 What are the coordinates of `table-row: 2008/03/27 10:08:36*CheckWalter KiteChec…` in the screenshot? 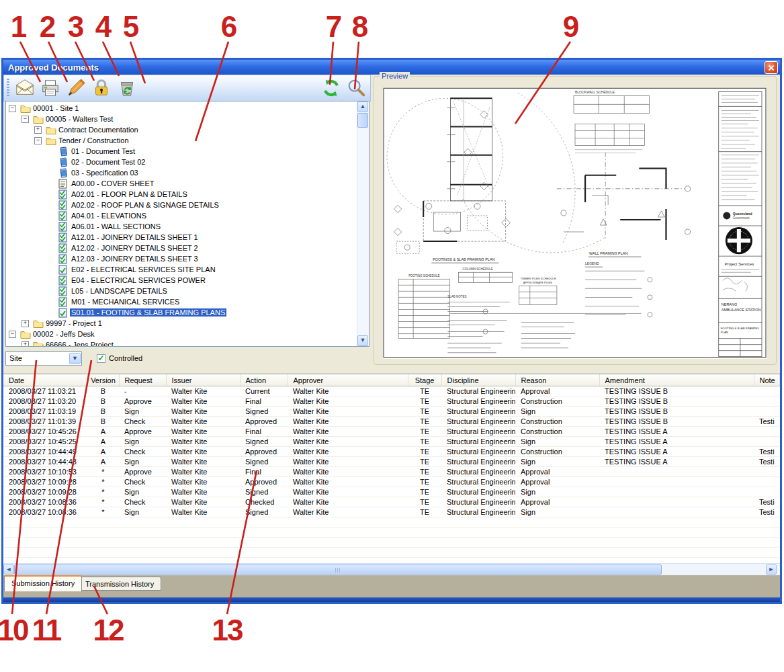 It's located at (391, 503).